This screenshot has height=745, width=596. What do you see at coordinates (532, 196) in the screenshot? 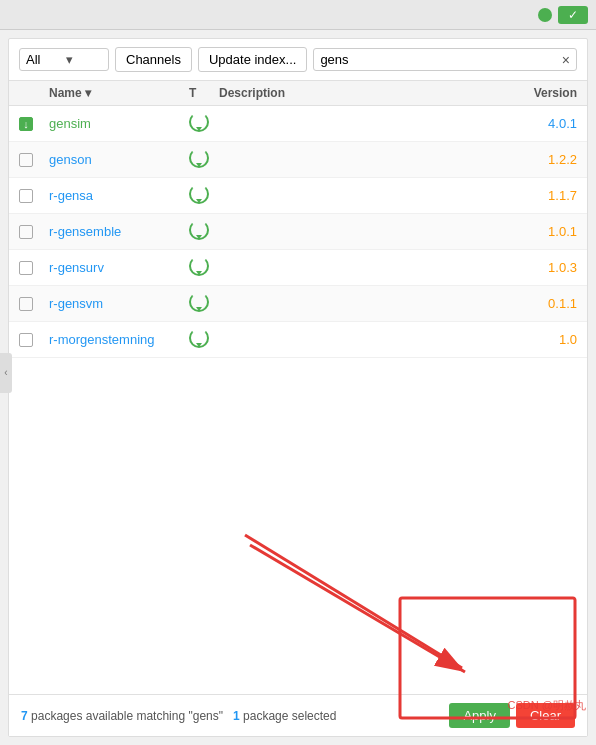
I see `version-2: 1.1.7` at bounding box center [532, 196].